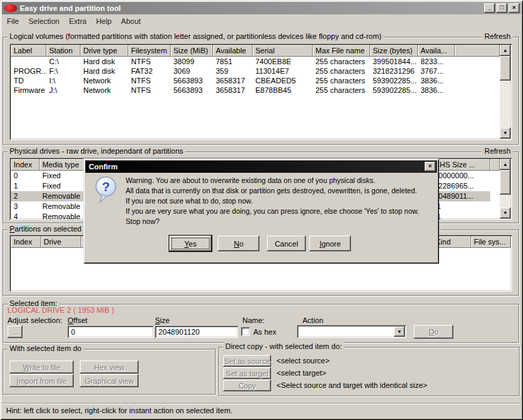 This screenshot has height=420, width=523. What do you see at coordinates (255, 71) in the screenshot?
I see `table-row: PROGR... F:\ Hard disk FAT32 3069 359 11…` at bounding box center [255, 71].